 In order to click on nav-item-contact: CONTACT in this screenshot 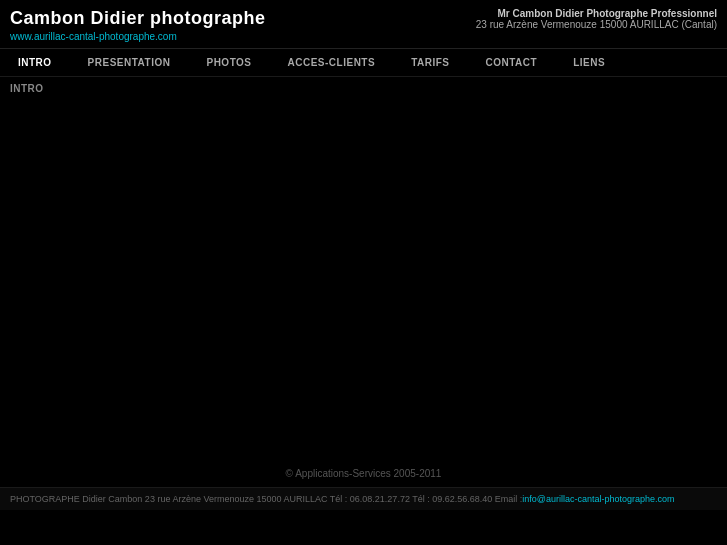, I will do `click(512, 62)`.